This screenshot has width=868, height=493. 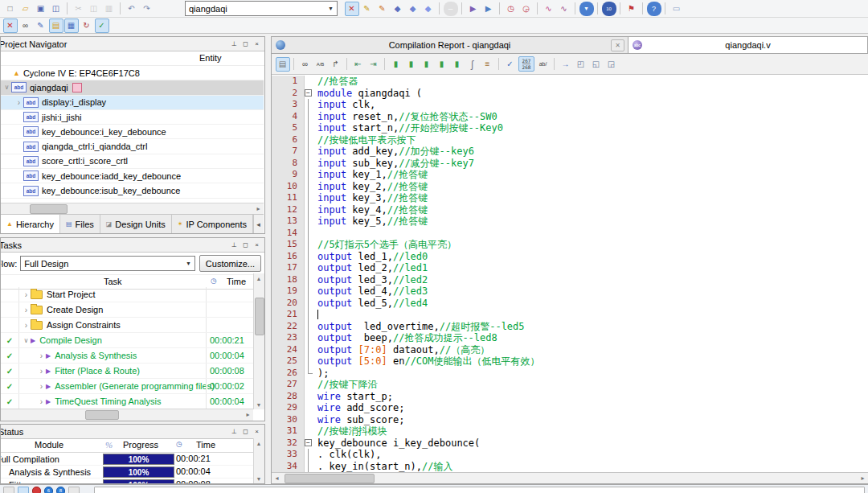 I want to click on save-all-icon, so click(x=56, y=9).